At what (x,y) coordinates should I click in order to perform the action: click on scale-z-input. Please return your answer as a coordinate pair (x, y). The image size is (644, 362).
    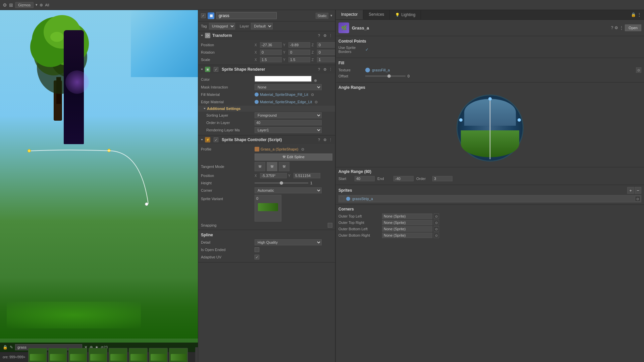
    Looking at the image, I should click on (326, 60).